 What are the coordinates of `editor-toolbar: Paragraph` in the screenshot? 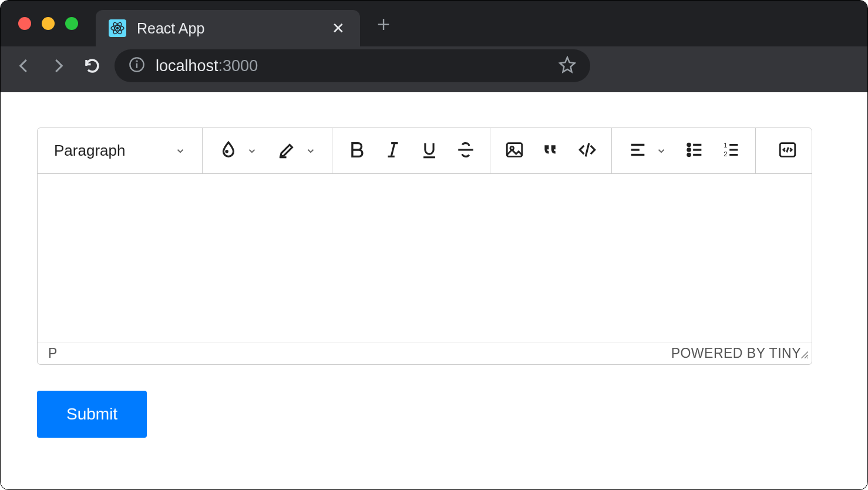 It's located at (425, 151).